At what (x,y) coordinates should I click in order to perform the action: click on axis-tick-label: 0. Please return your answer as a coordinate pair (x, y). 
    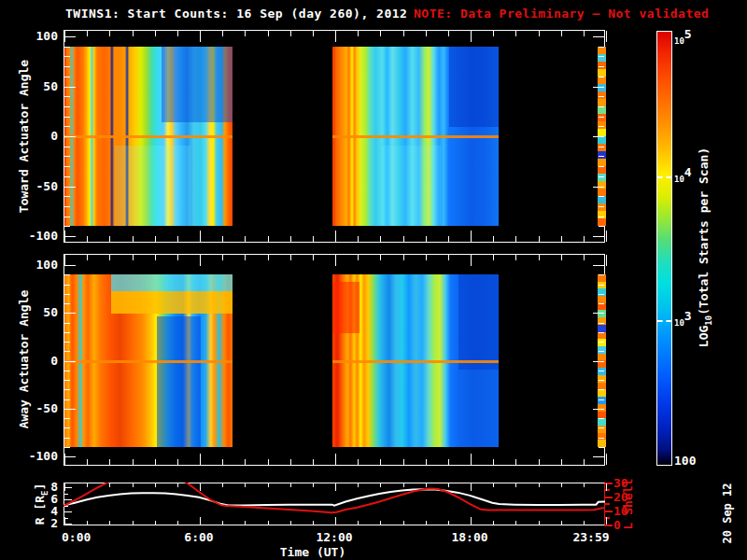
    Looking at the image, I should click on (29, 136).